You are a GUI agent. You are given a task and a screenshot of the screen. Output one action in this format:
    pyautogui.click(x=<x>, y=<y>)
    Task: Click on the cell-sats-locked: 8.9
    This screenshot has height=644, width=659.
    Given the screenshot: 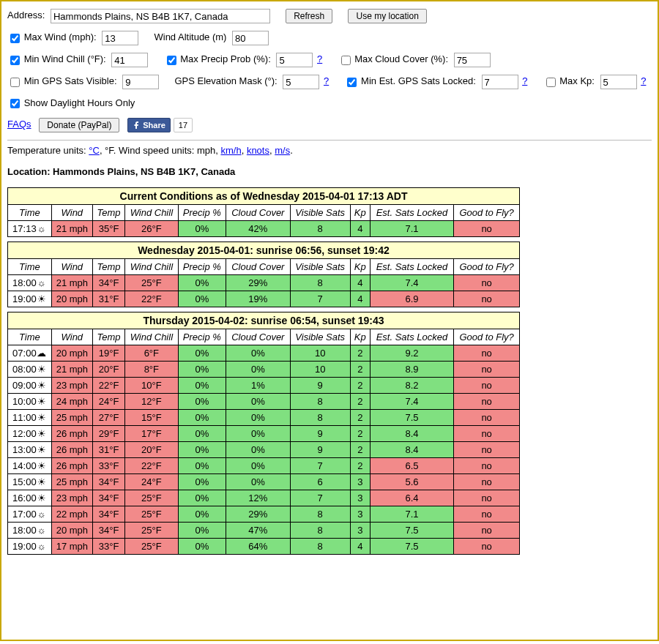 What is the action you would take?
    pyautogui.click(x=412, y=370)
    